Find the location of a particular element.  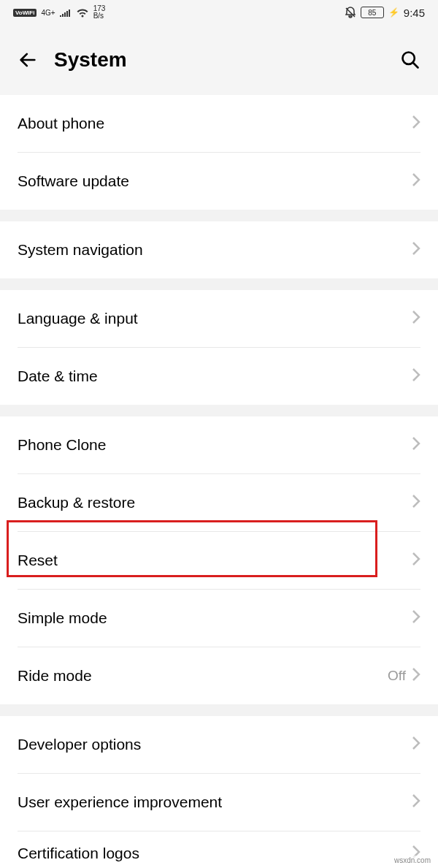

battery-icon: 85 is located at coordinates (372, 12).